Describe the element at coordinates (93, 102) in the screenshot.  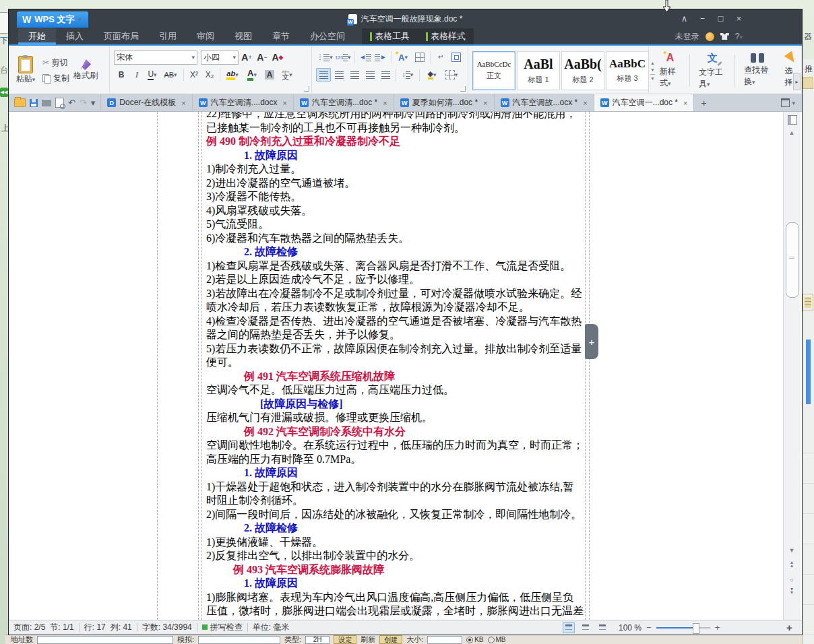
I see `quick-access-dropdown-icon: ▾` at that location.